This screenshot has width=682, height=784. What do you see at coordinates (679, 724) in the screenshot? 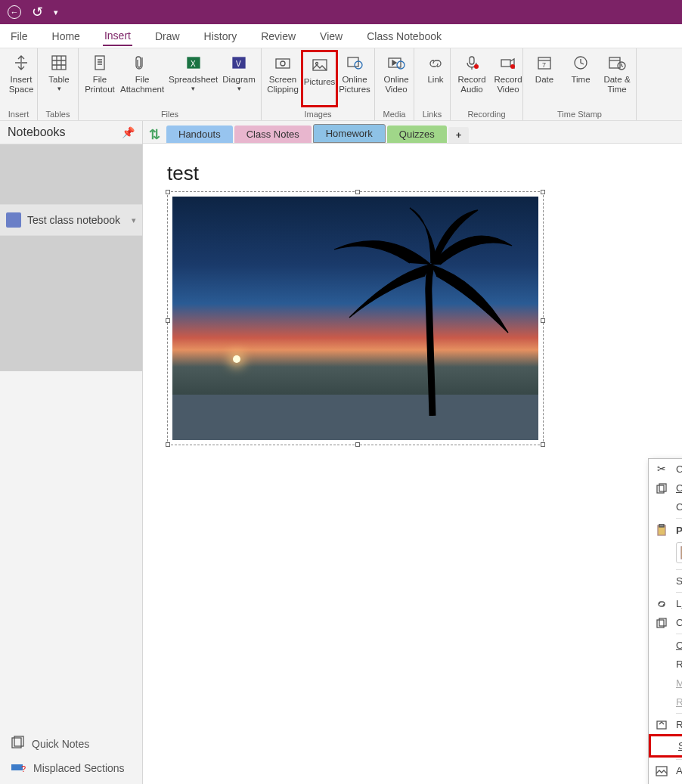
I see `ctx-restore-label: Restore to Original Size` at bounding box center [679, 724].